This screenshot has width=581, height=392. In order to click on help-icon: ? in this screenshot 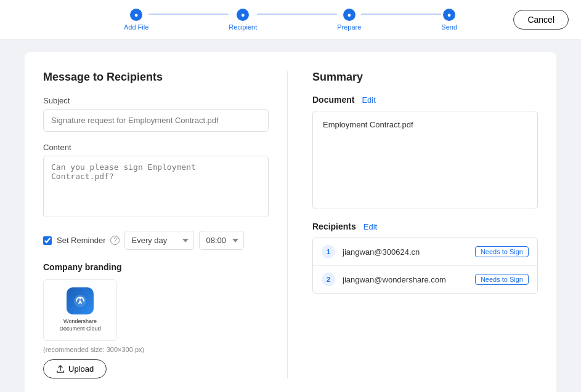, I will do `click(115, 240)`.